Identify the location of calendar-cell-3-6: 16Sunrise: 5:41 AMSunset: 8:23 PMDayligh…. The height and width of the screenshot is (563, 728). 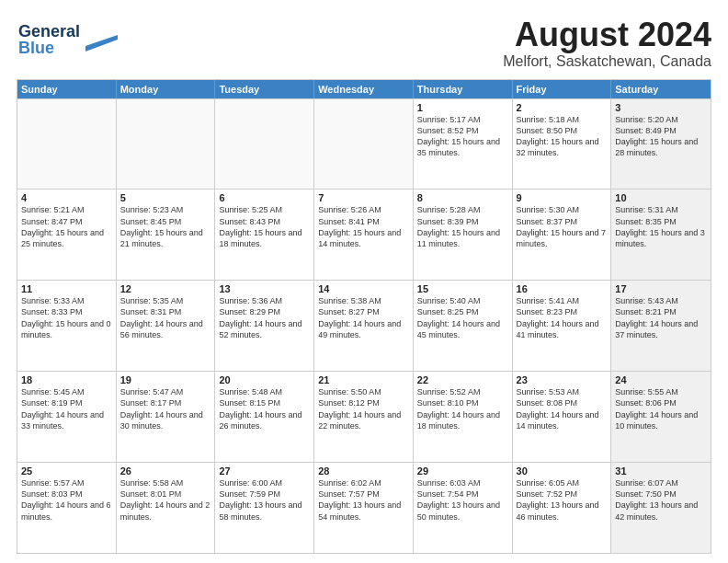
(563, 326).